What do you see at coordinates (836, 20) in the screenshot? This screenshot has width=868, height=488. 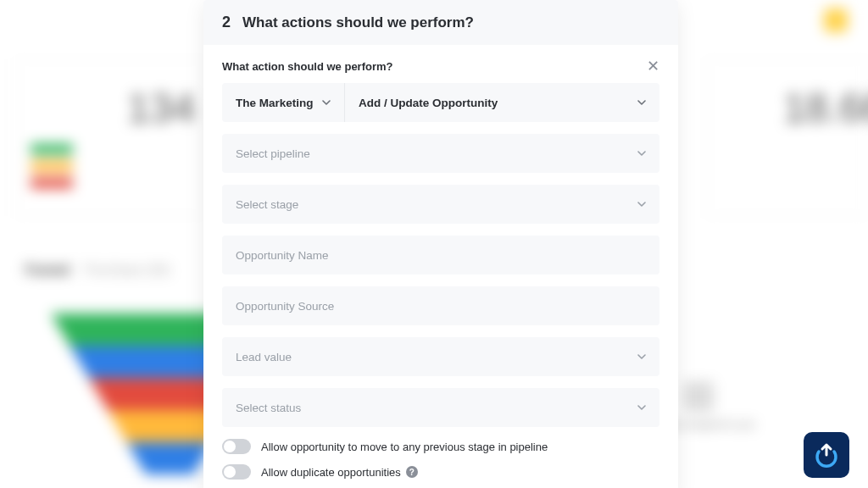 I see `notification-bell-icon` at bounding box center [836, 20].